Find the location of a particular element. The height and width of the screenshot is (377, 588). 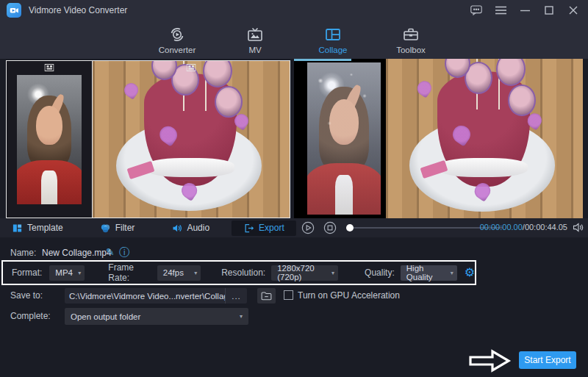

tab-collage-label: Collage is located at coordinates (334, 50).